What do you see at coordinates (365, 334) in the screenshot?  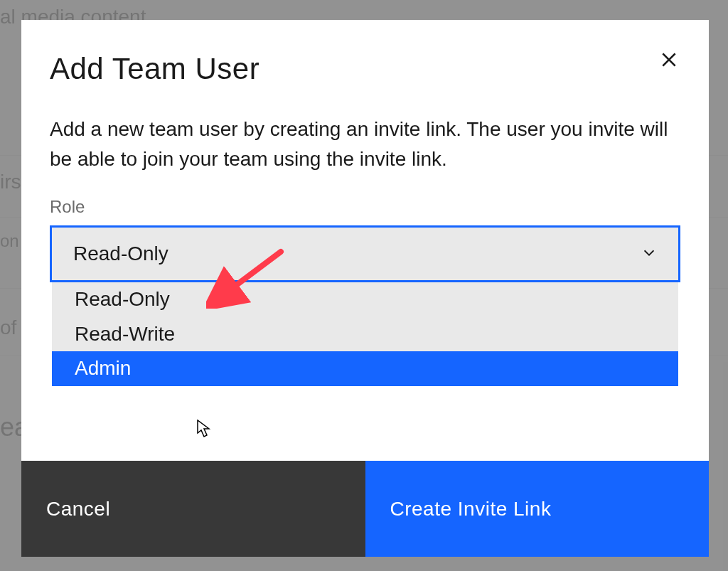 I see `role-option-read-write: Read-Write` at bounding box center [365, 334].